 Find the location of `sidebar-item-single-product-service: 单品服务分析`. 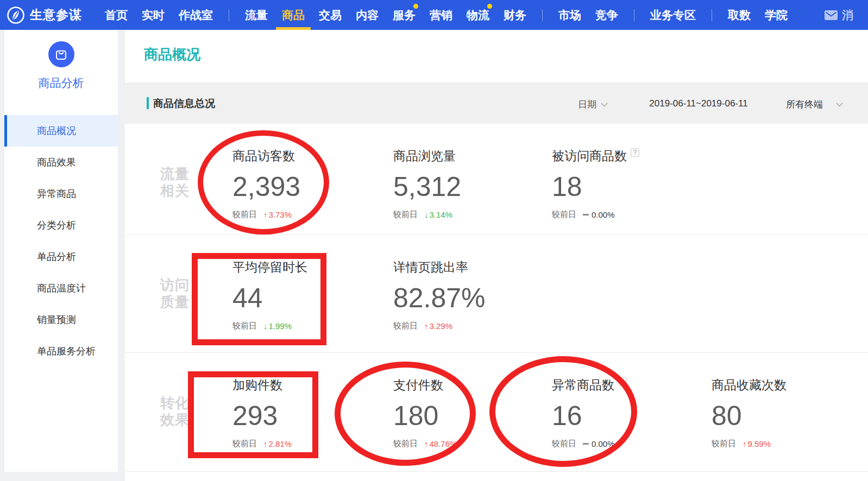

sidebar-item-single-product-service: 单品服务分析 is located at coordinates (61, 351).